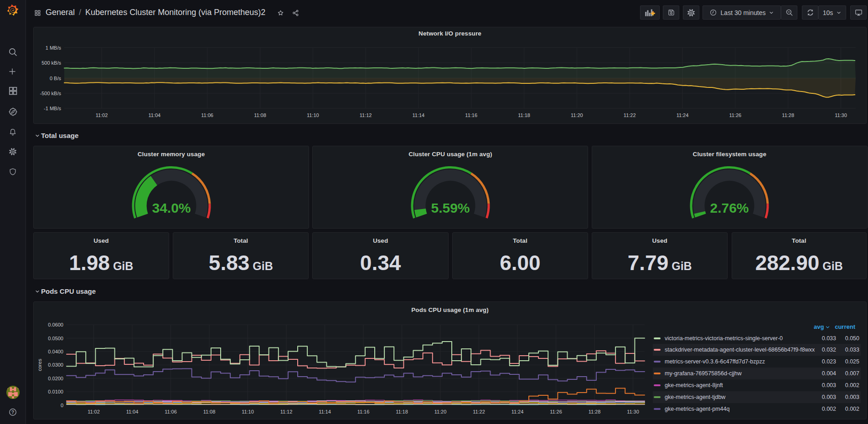 The height and width of the screenshot is (424, 868). Describe the element at coordinates (54, 48) in the screenshot. I see `svg-text: 1 MB/s` at that location.